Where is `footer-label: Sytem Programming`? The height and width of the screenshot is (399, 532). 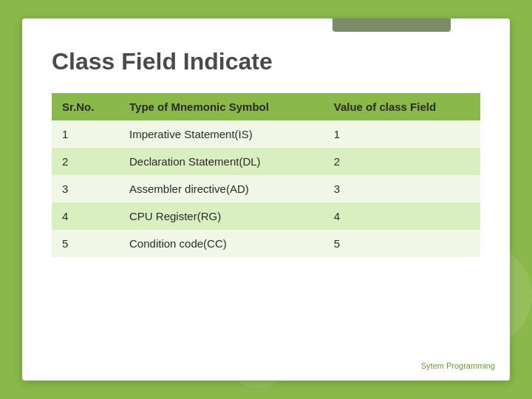
footer-label: Sytem Programming is located at coordinates (458, 366).